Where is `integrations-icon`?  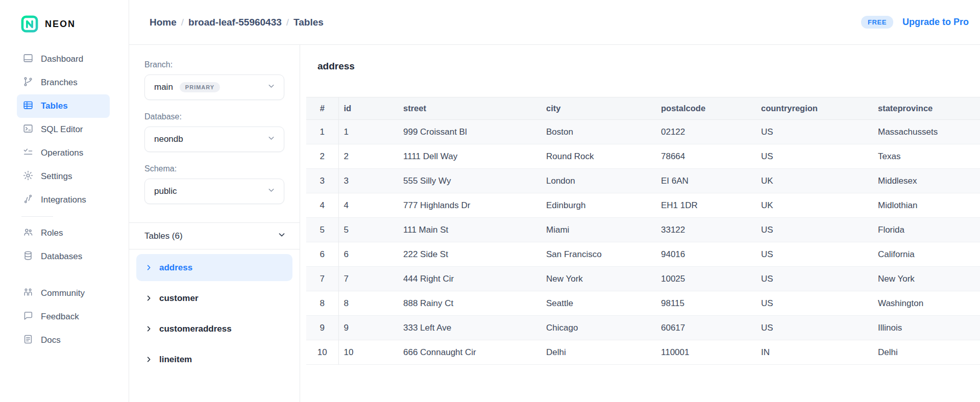
integrations-icon is located at coordinates (28, 199).